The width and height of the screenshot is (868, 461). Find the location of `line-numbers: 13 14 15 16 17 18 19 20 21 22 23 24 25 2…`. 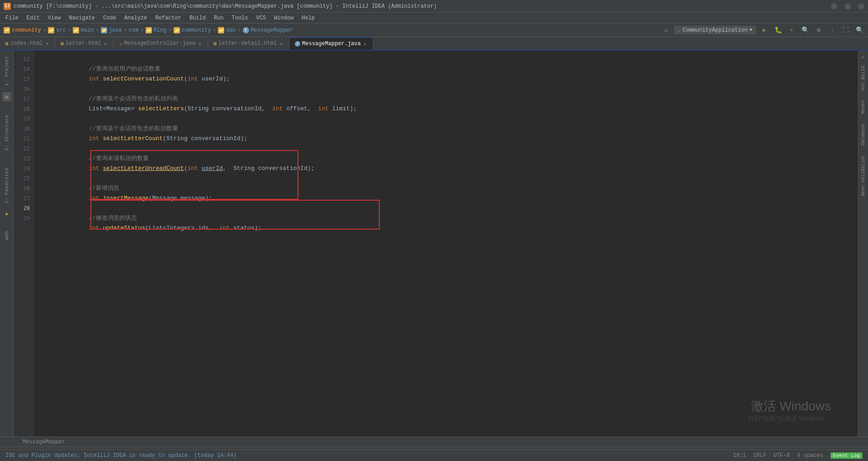

line-numbers: 13 14 15 16 17 18 19 20 21 22 23 24 25 2… is located at coordinates (24, 244).